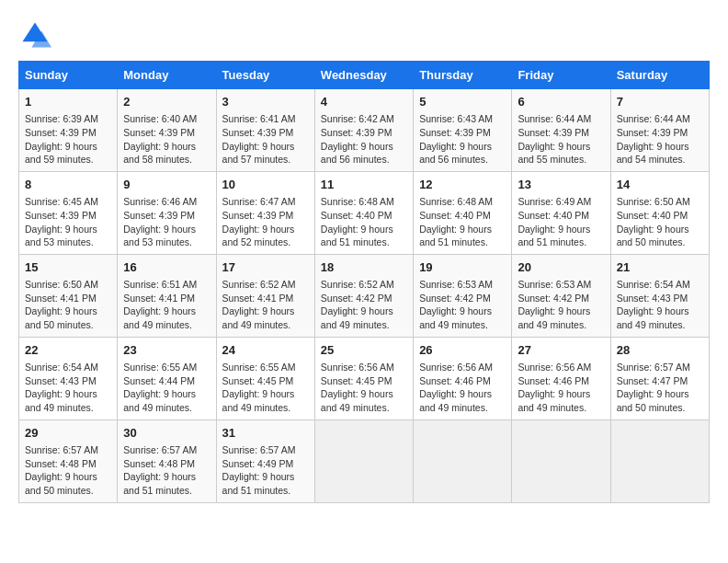  Describe the element at coordinates (68, 295) in the screenshot. I see `calendar-cell: 15 Sunrise: 6:50 AM Sunset: 4:41 PM Dayl…` at that location.